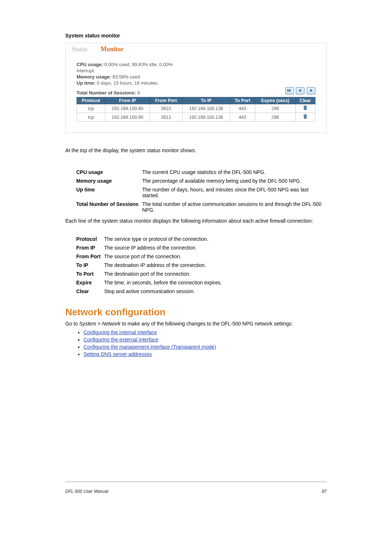  What do you see at coordinates (196, 312) in the screenshot?
I see `network-config-heading: Network configuration` at bounding box center [196, 312].